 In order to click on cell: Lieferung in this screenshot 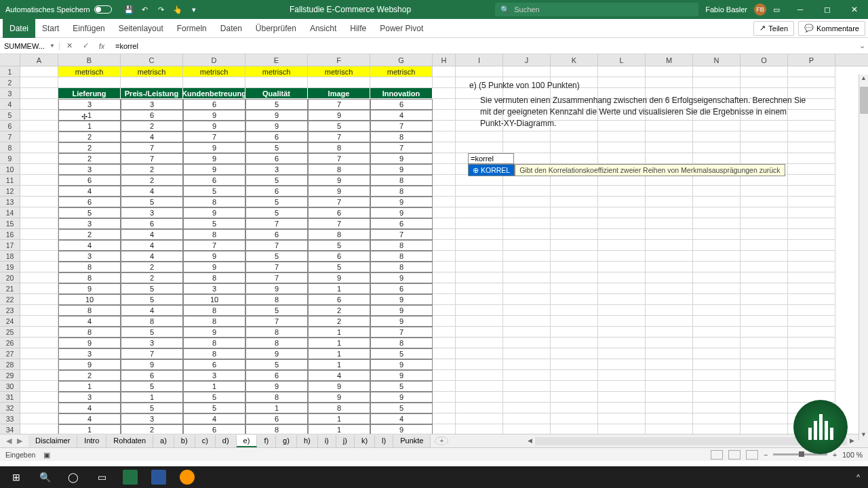, I will do `click(90, 94)`.